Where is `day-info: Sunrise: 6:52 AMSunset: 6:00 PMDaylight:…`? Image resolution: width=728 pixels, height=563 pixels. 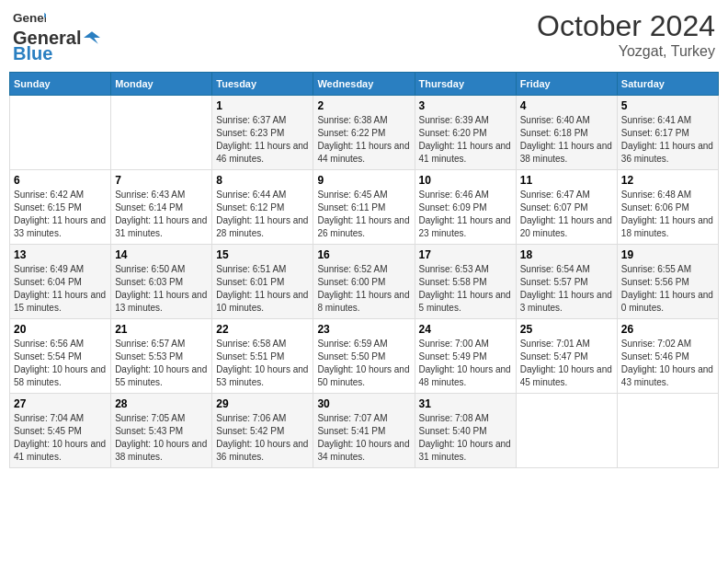 day-info: Sunrise: 6:52 AMSunset: 6:00 PMDaylight:… is located at coordinates (364, 289).